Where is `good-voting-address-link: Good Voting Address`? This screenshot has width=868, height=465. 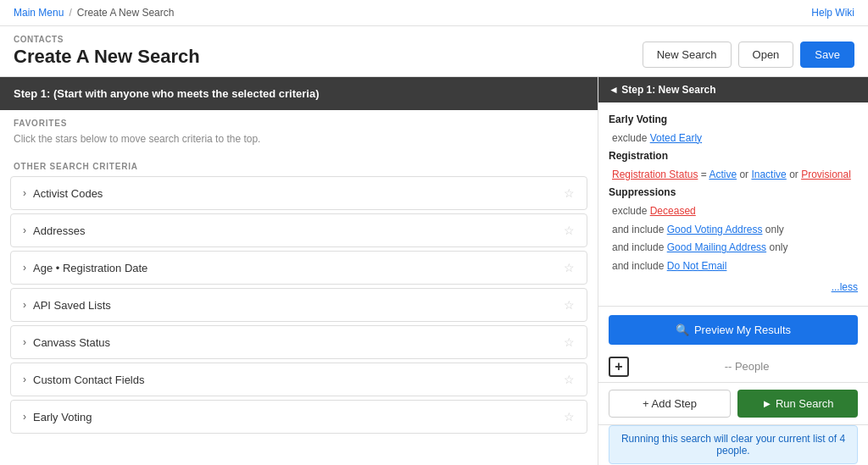
good-voting-address-link: Good Voting Address is located at coordinates (715, 230).